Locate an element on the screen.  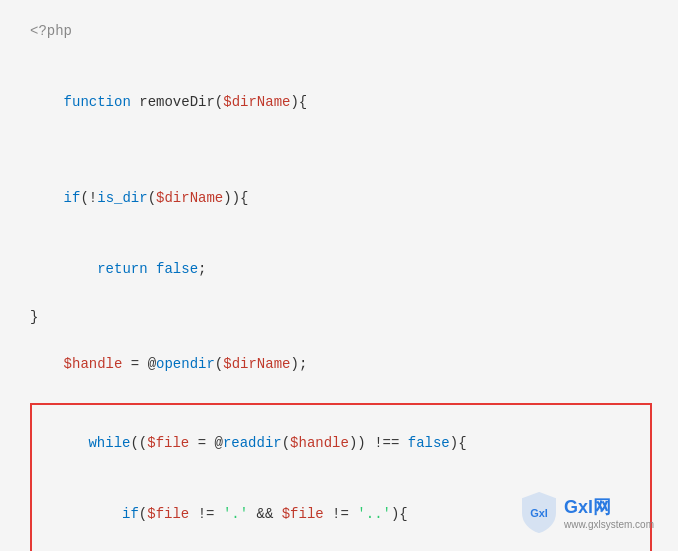
plain-indent1 is located at coordinates (105, 514).